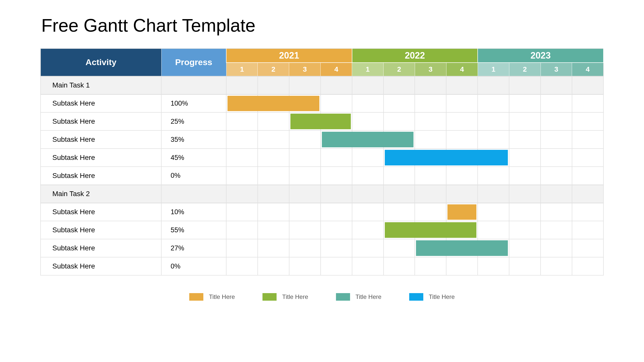  What do you see at coordinates (194, 121) in the screenshot?
I see `task-progress: 25%` at bounding box center [194, 121].